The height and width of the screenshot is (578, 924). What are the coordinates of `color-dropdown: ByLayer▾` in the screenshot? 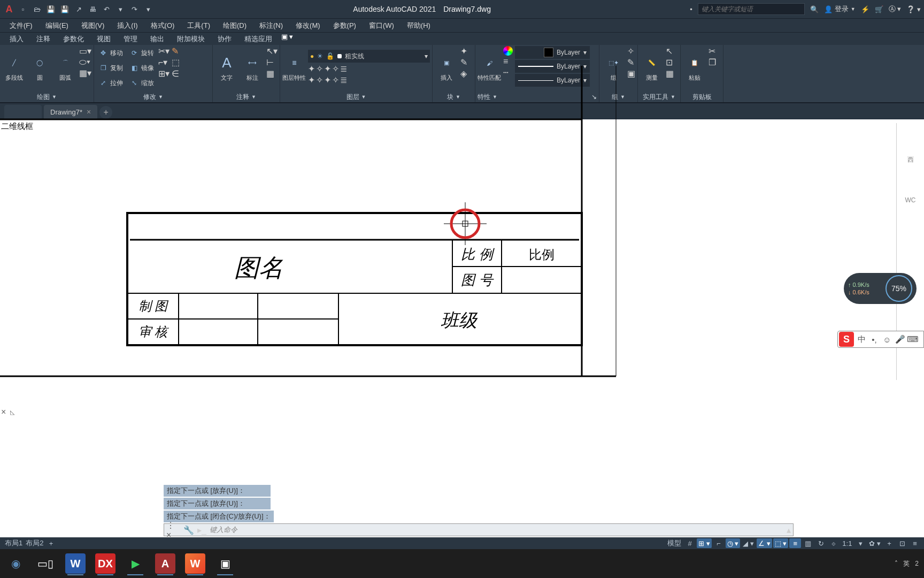 It's located at (552, 52).